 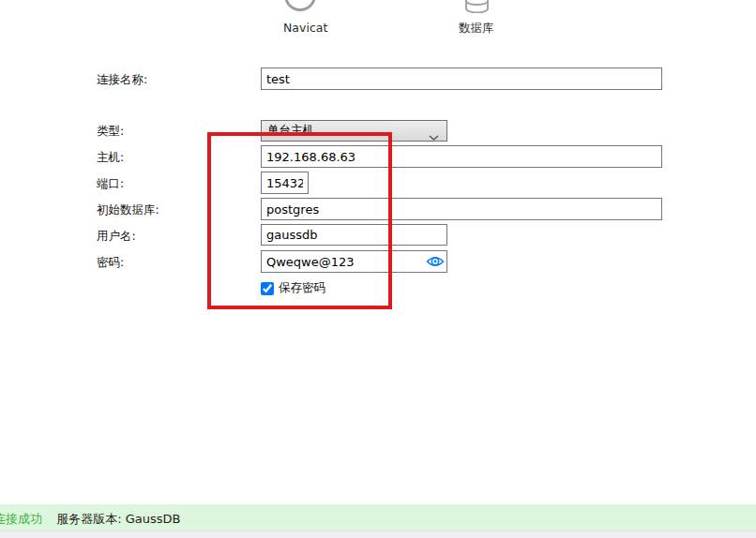 What do you see at coordinates (301, 6) in the screenshot?
I see `navicat-logo-icon` at bounding box center [301, 6].